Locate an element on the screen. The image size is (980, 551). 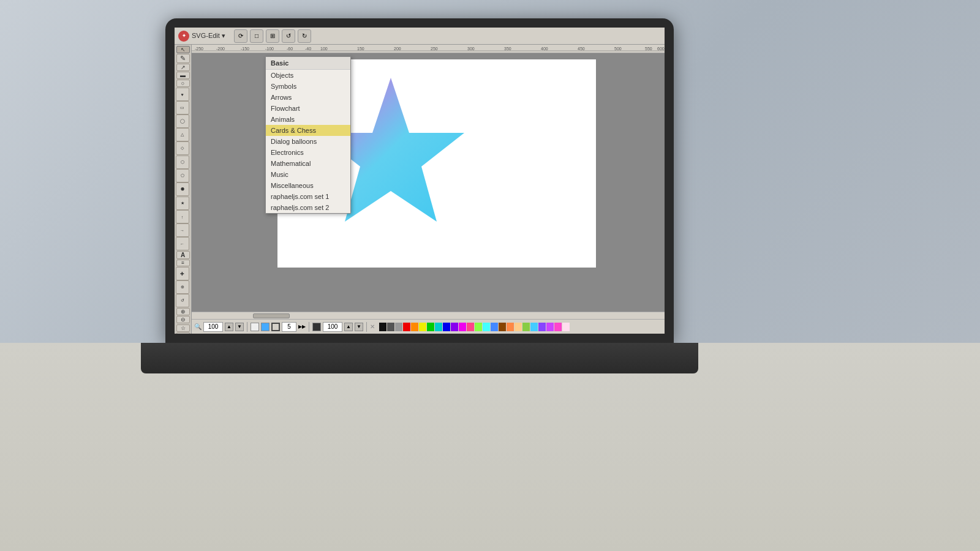
swatch-black is located at coordinates (383, 327).